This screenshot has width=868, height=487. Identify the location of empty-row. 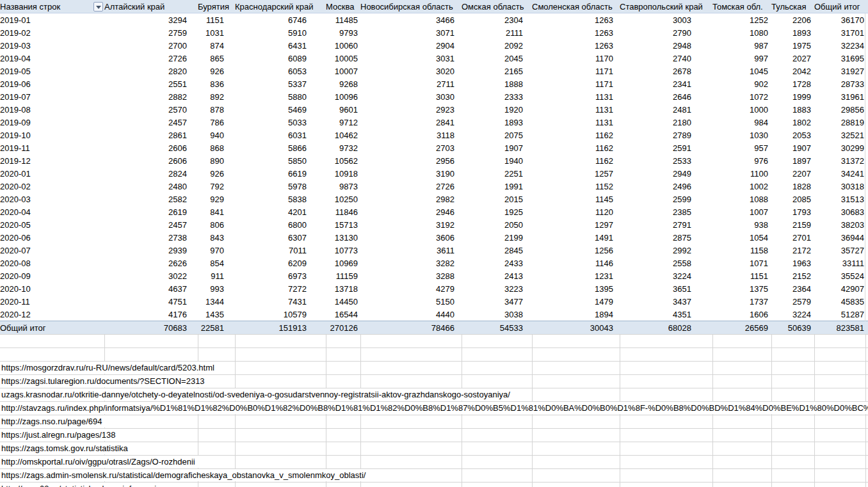
(434, 342).